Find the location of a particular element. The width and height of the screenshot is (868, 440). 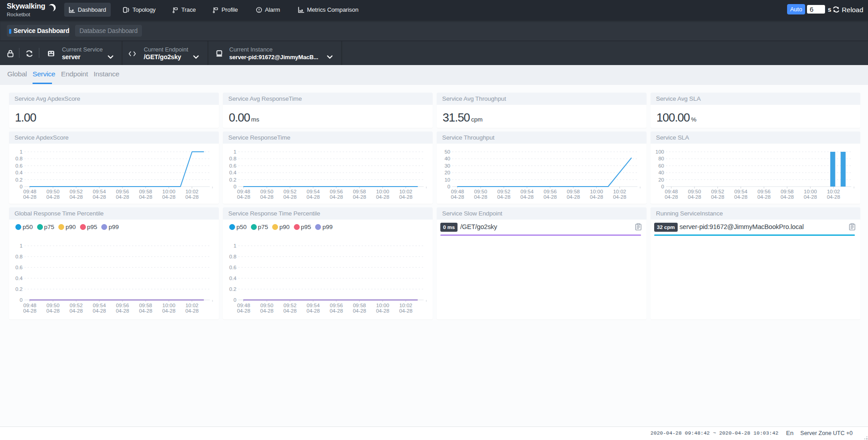

svg-text: 60 is located at coordinates (661, 166).